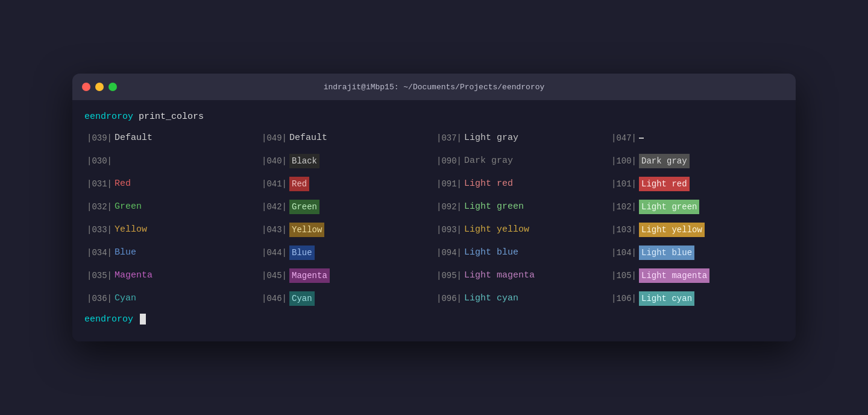  Describe the element at coordinates (99, 299) in the screenshot. I see `color-code: |036|` at that location.